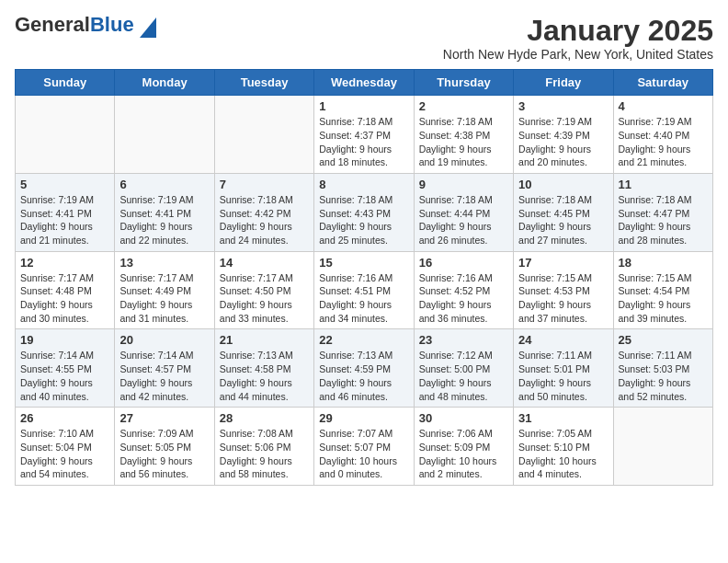 This screenshot has width=728, height=563. I want to click on day-number: 6, so click(164, 184).